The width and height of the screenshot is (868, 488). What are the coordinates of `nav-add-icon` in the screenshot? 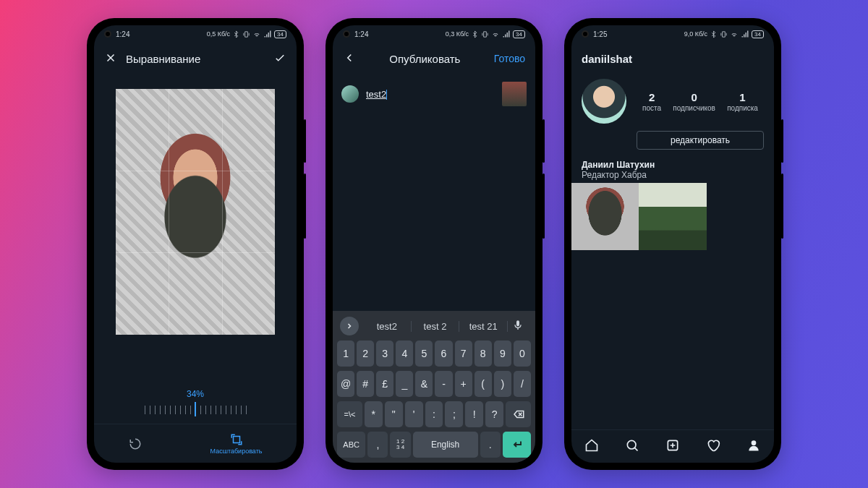 It's located at (673, 447).